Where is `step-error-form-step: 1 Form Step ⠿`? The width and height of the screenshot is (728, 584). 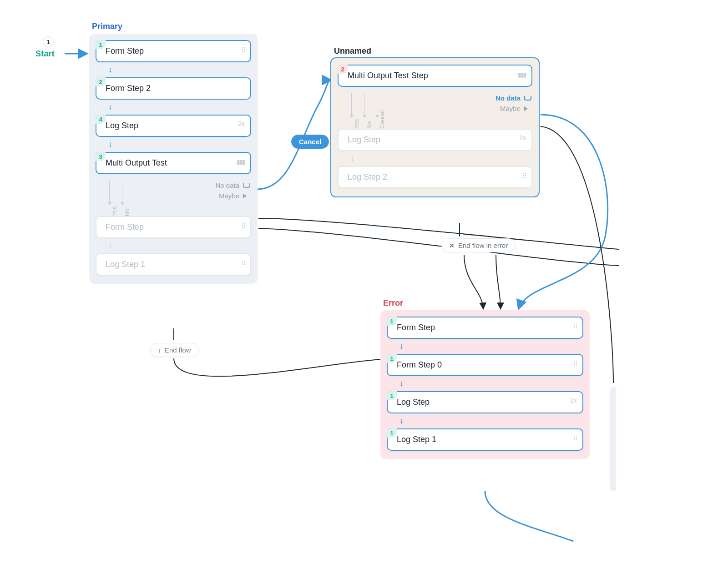 step-error-form-step: 1 Form Step ⠿ is located at coordinates (485, 327).